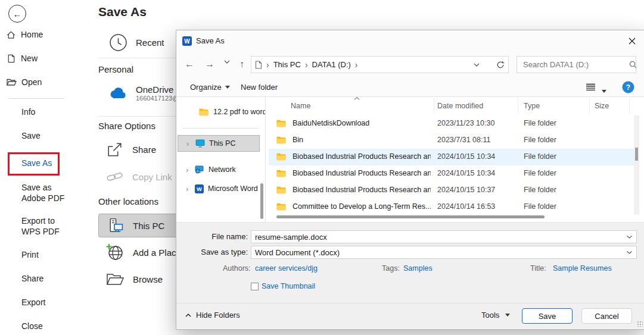 The image size is (644, 335). What do you see at coordinates (452, 157) in the screenshot?
I see `file-row-selected: Biobased Industrial Products Research an…` at bounding box center [452, 157].